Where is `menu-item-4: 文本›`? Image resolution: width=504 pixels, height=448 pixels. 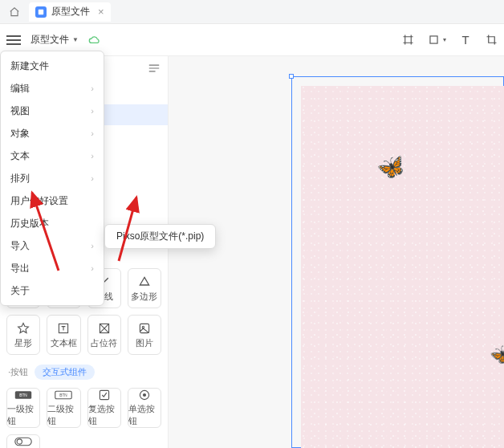 menu-item-4: 文本› is located at coordinates (52, 156).